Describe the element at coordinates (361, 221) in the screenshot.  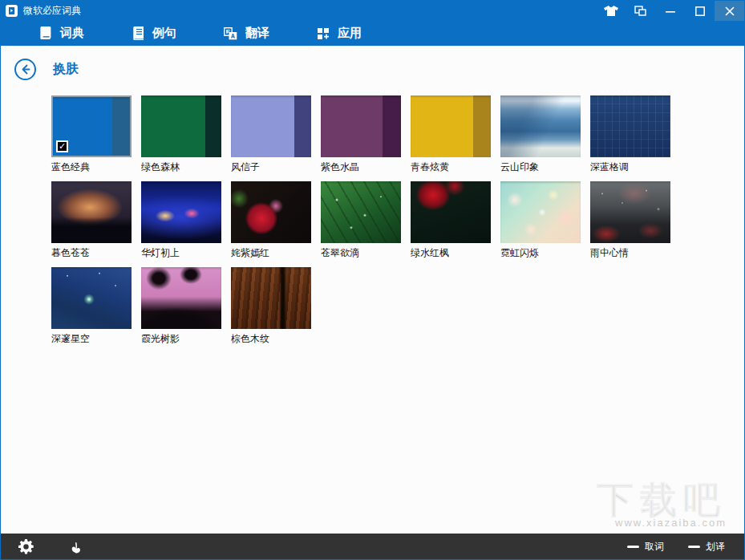
I see `theme-tile-11: 苍翠欲滴` at that location.